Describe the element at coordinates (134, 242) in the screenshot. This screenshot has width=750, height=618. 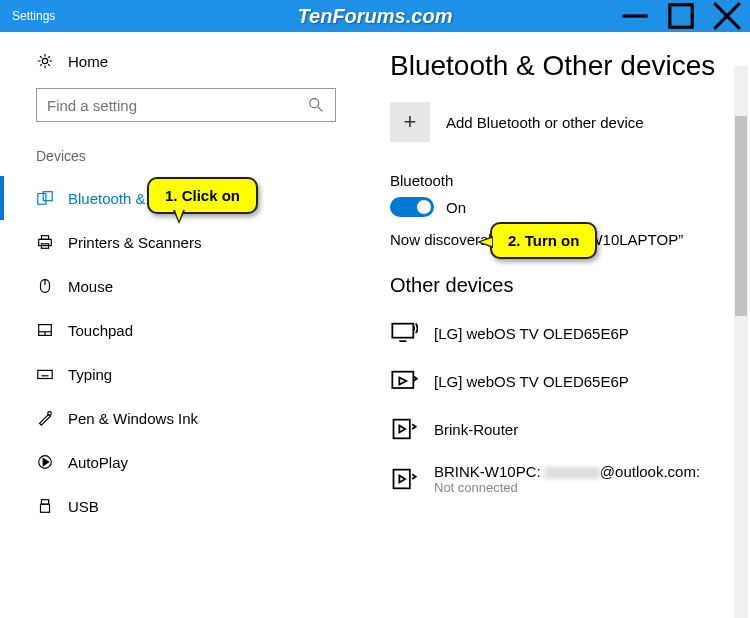
I see `sidebar-item-label: Printers & Scanners` at that location.